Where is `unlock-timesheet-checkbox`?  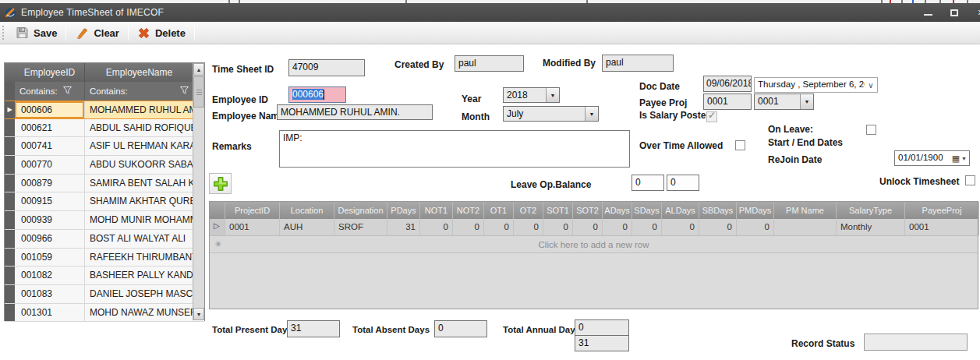 unlock-timesheet-checkbox is located at coordinates (970, 181).